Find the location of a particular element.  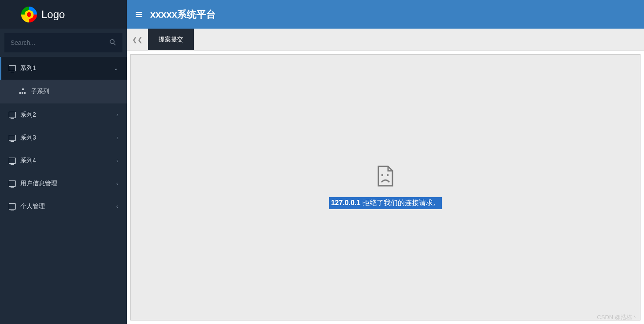

sidebar-item-label: 个人管理 is located at coordinates (68, 206).